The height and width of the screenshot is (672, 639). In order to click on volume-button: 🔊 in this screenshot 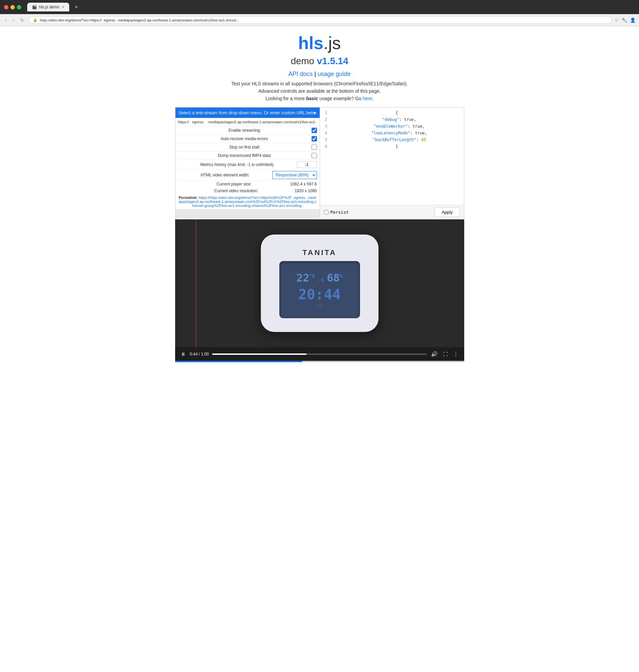, I will do `click(434, 354)`.